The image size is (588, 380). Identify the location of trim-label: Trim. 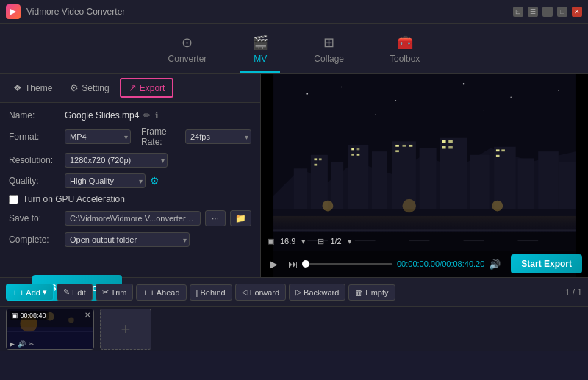
(119, 293).